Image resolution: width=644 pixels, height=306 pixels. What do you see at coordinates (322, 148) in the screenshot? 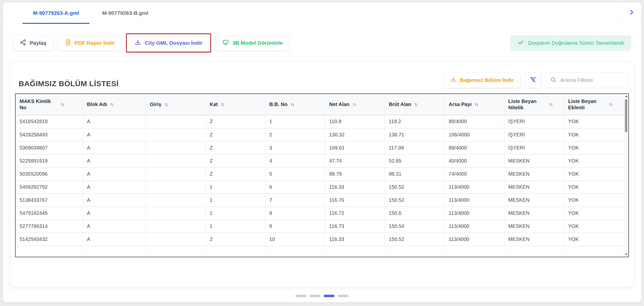
I see `table-row: 5309039807AZ3109.61117.0989/4000İŞYERİYO…` at bounding box center [322, 148].